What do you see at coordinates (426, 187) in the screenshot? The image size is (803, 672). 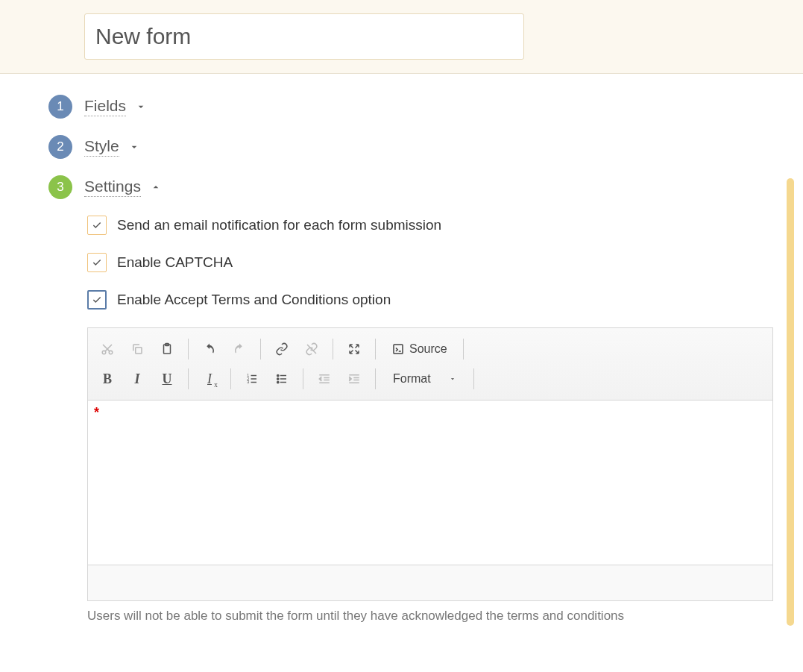 I see `section-settings: 3 Settings` at bounding box center [426, 187].